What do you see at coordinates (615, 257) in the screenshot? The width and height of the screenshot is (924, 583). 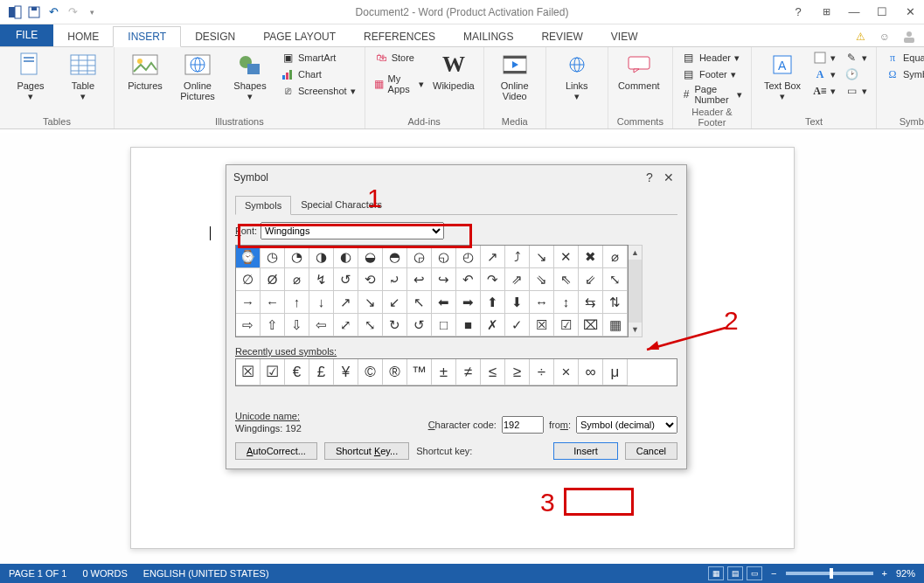 I see `symbol-cell: ⌀` at bounding box center [615, 257].